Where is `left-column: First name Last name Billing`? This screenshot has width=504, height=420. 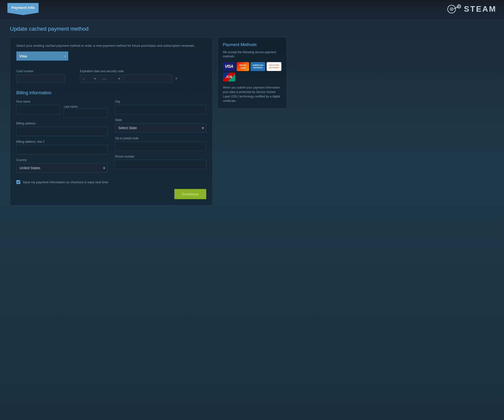 left-column: First name Last name Billing is located at coordinates (62, 136).